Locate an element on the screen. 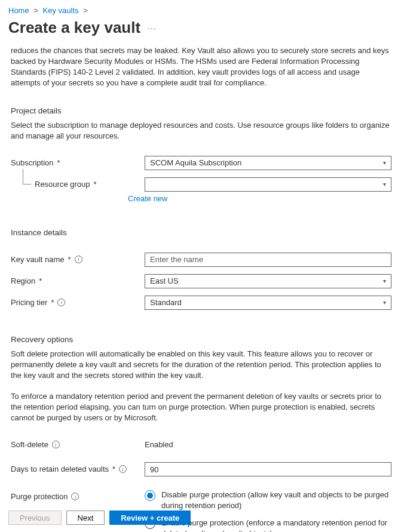  recovery-para1: Soft delete protection will automaticall… is located at coordinates (201, 365).